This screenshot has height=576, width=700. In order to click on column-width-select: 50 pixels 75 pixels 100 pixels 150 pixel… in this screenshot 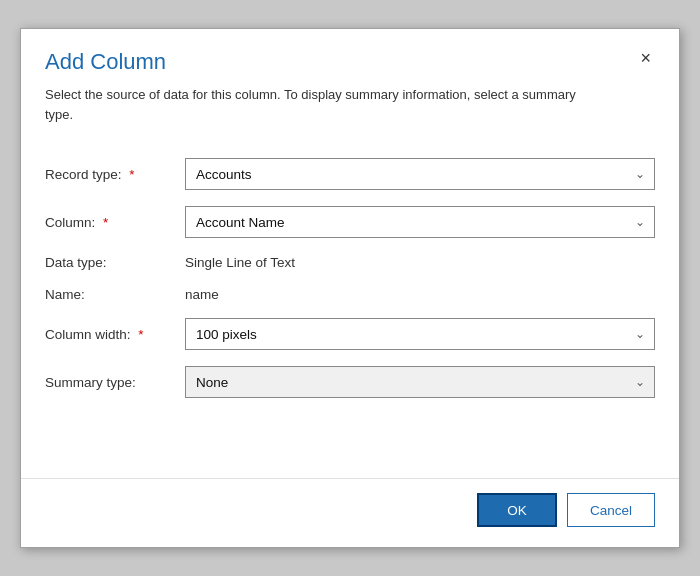, I will do `click(420, 334)`.